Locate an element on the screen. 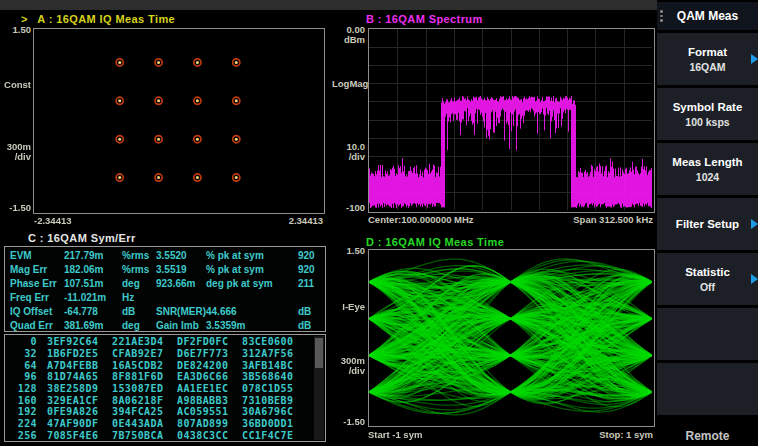  b-axis-format: LogMag is located at coordinates (348, 84).